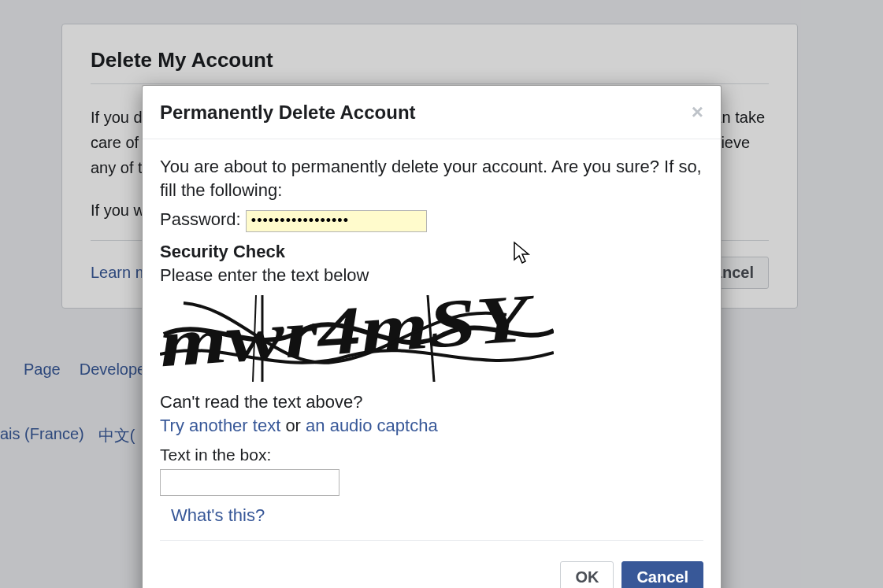 This screenshot has height=588, width=883. I want to click on dialog-confirm-text: You are about to permanently delete your…, so click(432, 178).